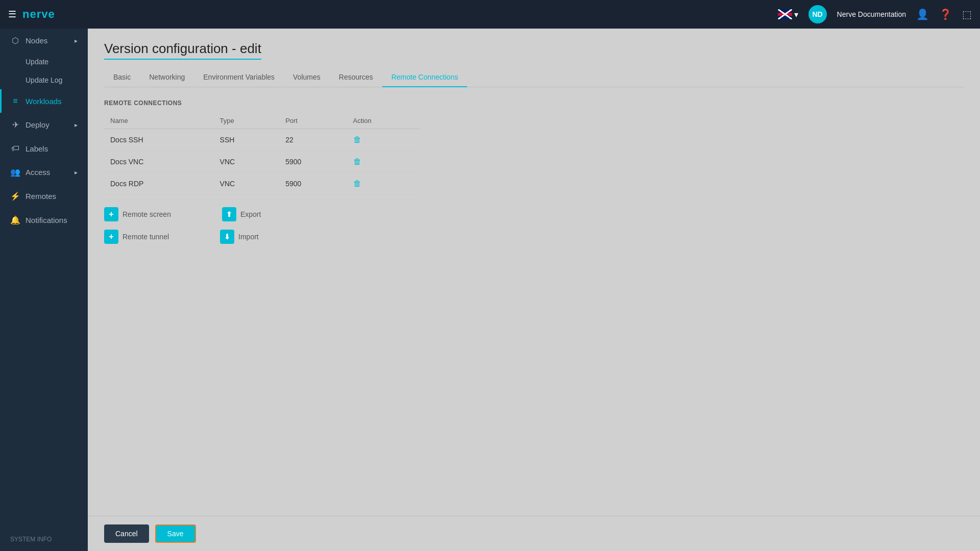 The width and height of the screenshot is (980, 551). What do you see at coordinates (111, 237) in the screenshot?
I see `plus-icon-tunnel: +` at bounding box center [111, 237].